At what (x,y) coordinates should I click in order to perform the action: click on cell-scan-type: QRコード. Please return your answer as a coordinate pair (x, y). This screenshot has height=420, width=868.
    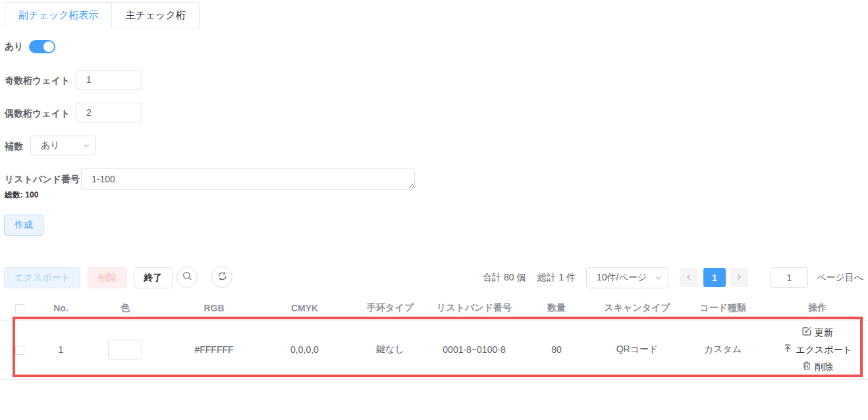
    Looking at the image, I should click on (637, 350).